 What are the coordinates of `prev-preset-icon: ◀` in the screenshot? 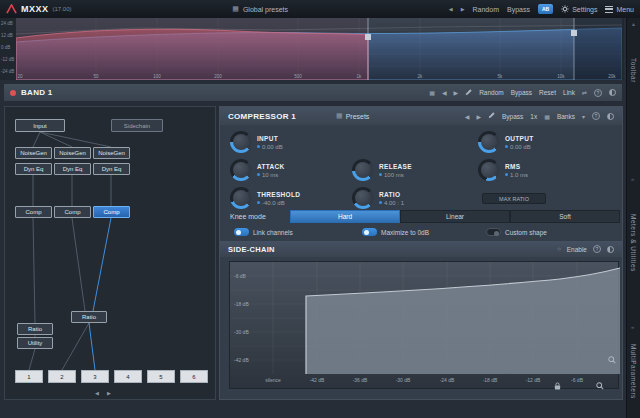 It's located at (451, 9).